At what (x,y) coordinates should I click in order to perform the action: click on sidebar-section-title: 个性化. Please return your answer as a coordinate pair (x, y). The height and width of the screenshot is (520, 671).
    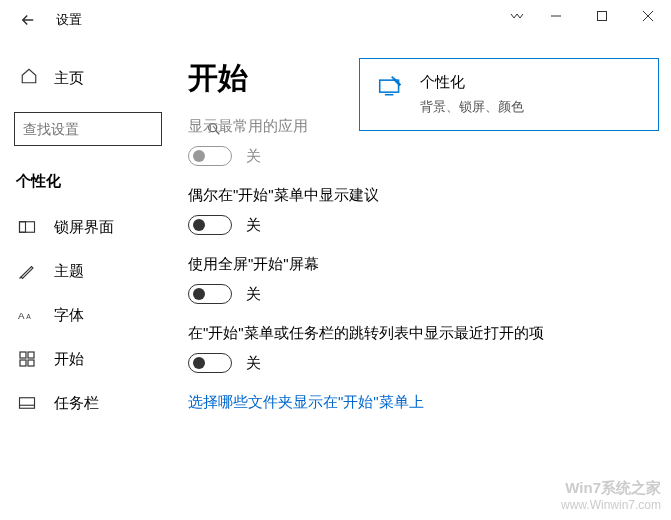
    Looking at the image, I should click on (90, 184).